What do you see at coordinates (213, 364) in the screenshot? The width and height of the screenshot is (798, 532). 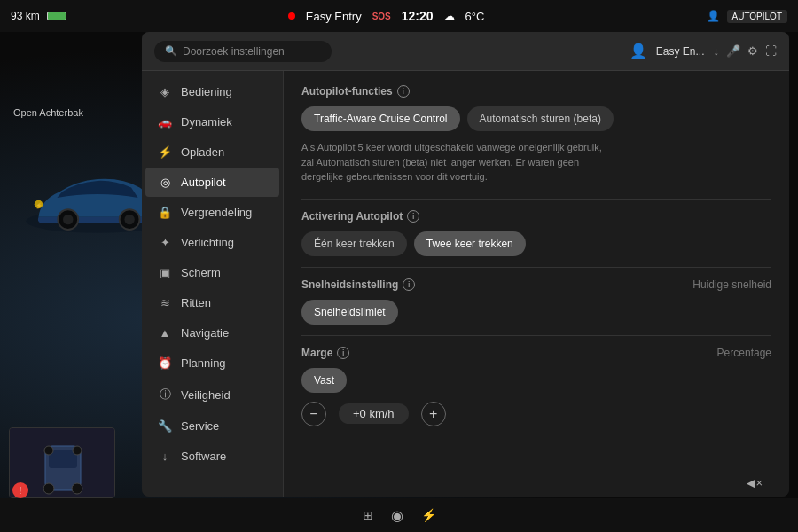 I see `sidebar-item-planning: ⏰ Planning` at bounding box center [213, 364].